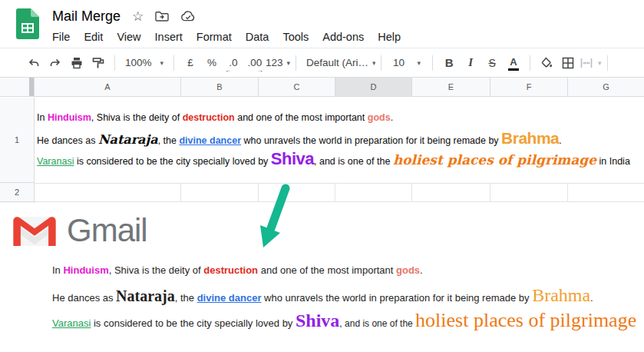  I want to click on column-header-b: B, so click(220, 87).